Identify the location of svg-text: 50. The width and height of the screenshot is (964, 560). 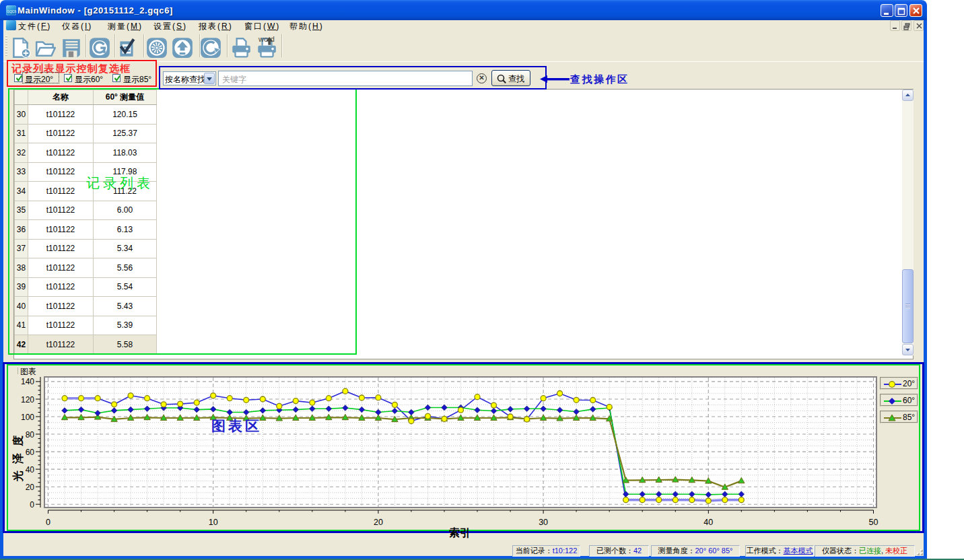
(874, 522).